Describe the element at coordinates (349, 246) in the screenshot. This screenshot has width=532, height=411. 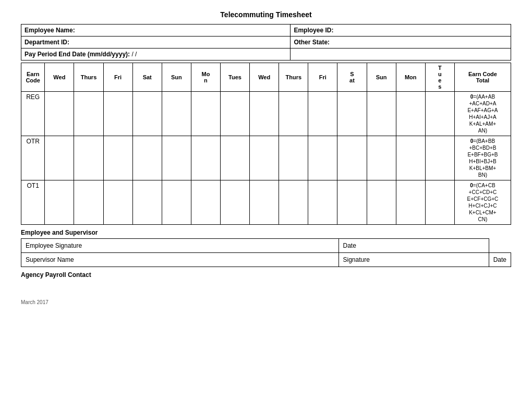
I see `date-label-1: Date` at that location.